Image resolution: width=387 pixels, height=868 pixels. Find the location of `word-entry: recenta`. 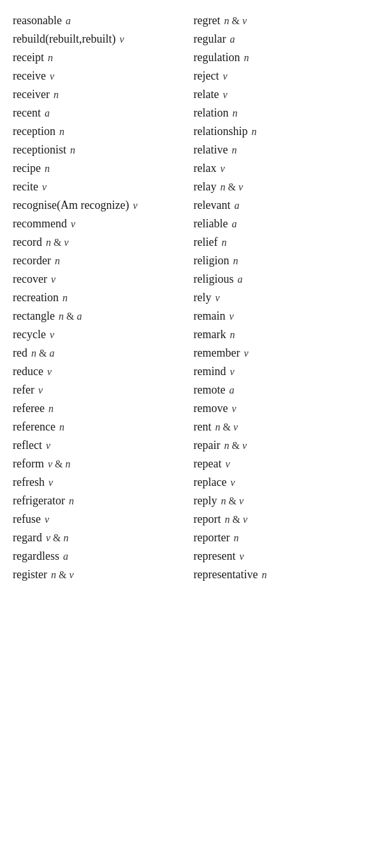

word-entry: recenta is located at coordinates (103, 113).